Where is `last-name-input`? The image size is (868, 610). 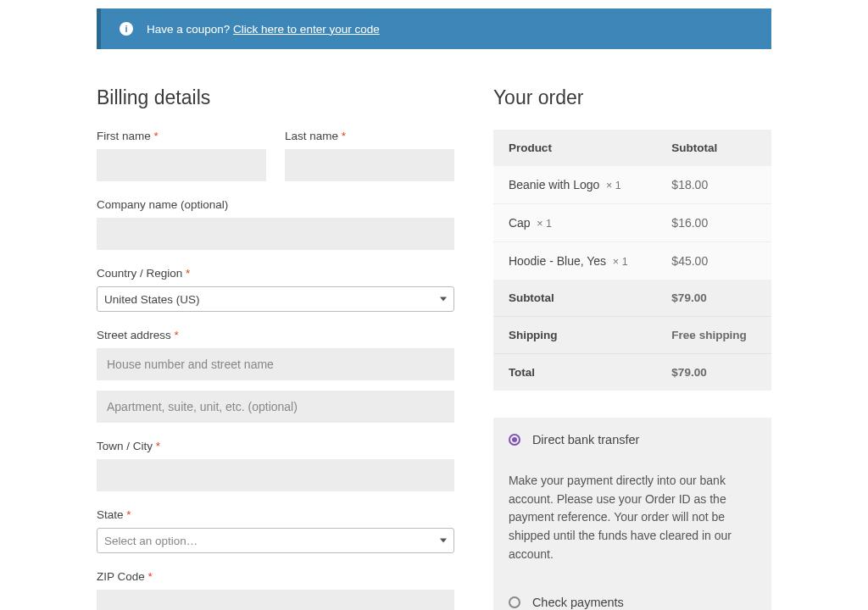 last-name-input is located at coordinates (370, 165).